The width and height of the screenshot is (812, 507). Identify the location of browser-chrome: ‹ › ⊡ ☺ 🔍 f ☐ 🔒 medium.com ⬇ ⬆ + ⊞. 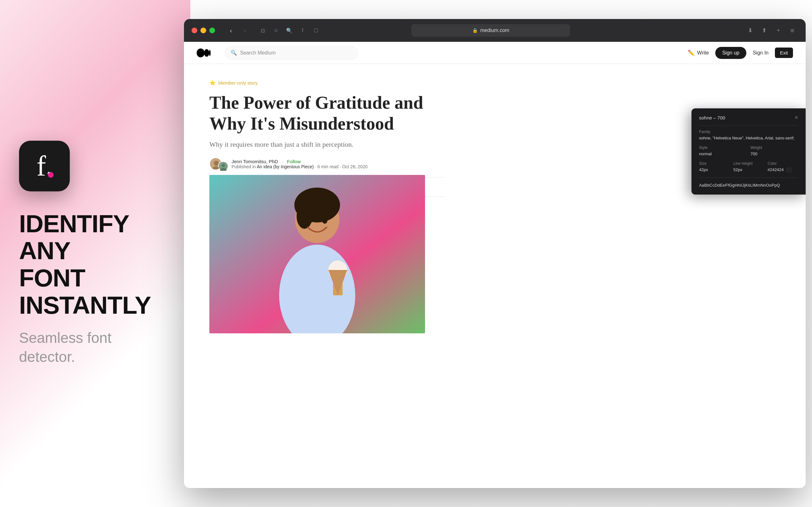
(495, 31).